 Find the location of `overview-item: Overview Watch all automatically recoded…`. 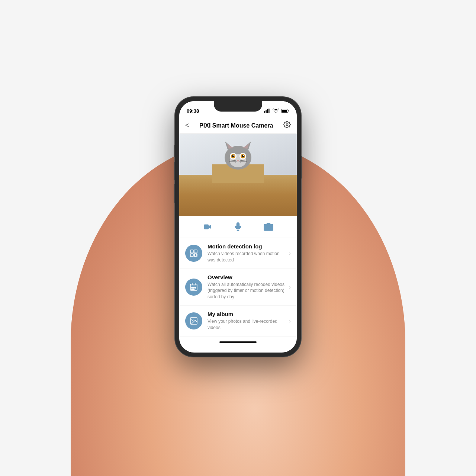

overview-item: Overview Watch all automatically recoded… is located at coordinates (238, 287).